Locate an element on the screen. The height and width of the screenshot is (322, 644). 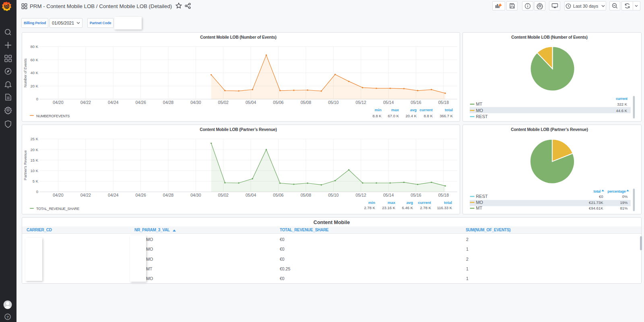
svg-text: 25 K is located at coordinates (34, 139).